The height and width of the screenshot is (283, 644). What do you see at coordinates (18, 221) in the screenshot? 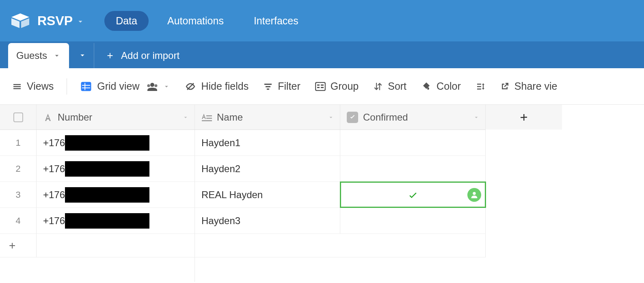
I see `row-number: 4` at bounding box center [18, 221].